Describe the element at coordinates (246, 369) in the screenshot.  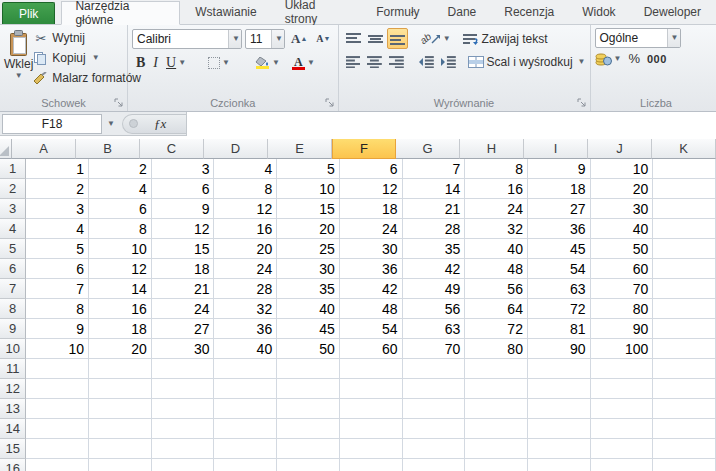
I see `cell-D11` at that location.